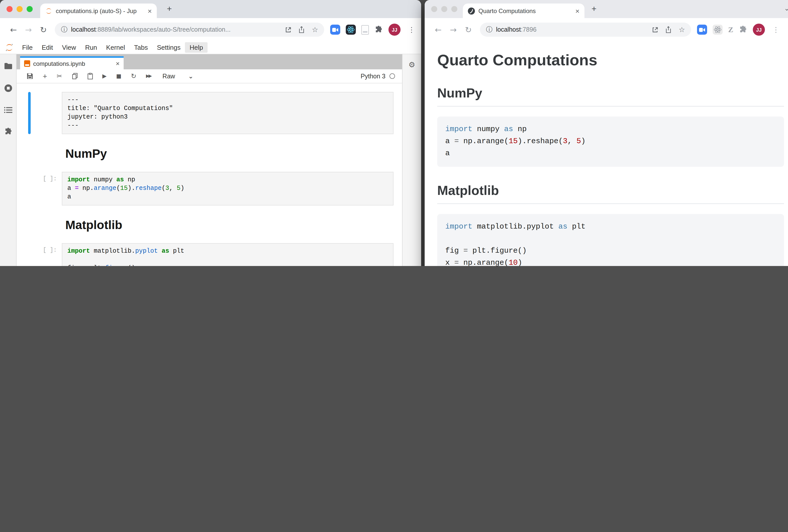 Image resolution: width=788 pixels, height=532 pixels. I want to click on code-block: import matplotlib.pyplot as plt fig = pl…, so click(610, 240).